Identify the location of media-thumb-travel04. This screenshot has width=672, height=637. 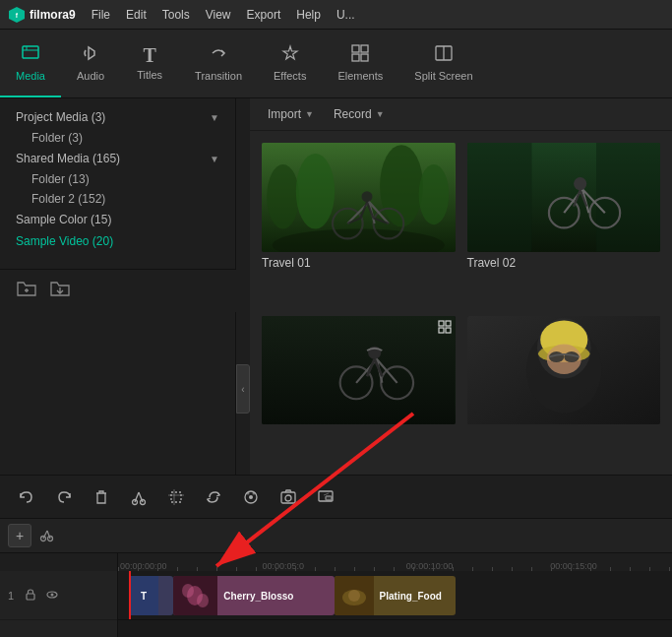
(565, 370).